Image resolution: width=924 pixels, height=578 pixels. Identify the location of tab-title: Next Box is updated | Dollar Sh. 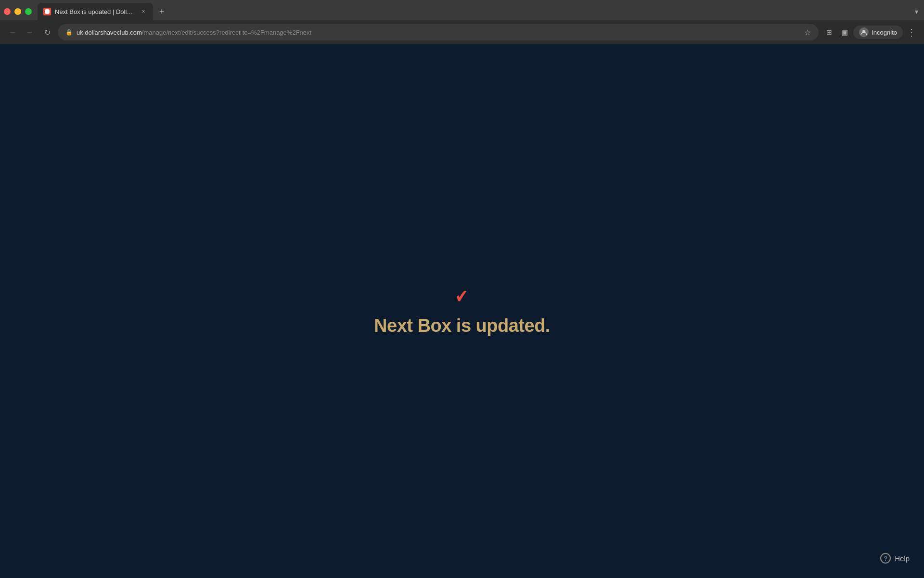
(95, 12).